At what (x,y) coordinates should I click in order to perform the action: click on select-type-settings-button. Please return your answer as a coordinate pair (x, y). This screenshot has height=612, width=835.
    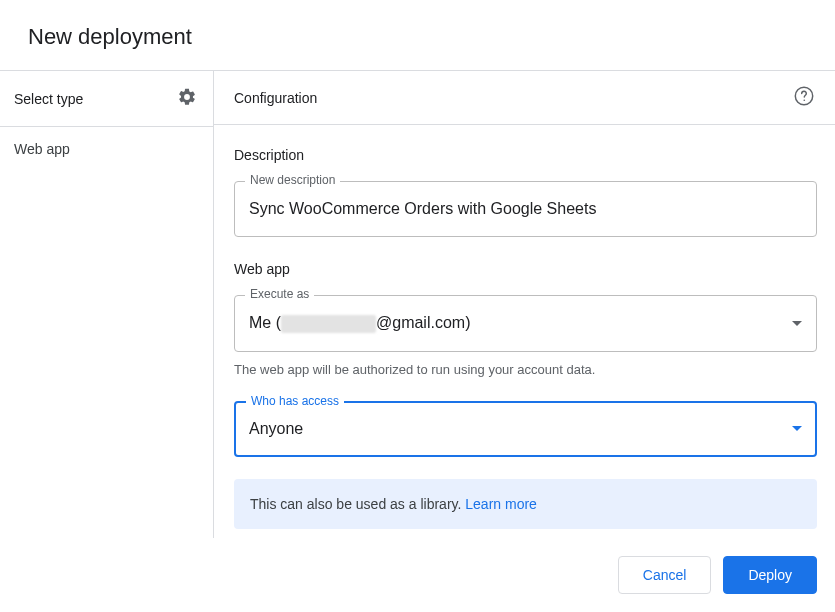
    Looking at the image, I should click on (187, 98).